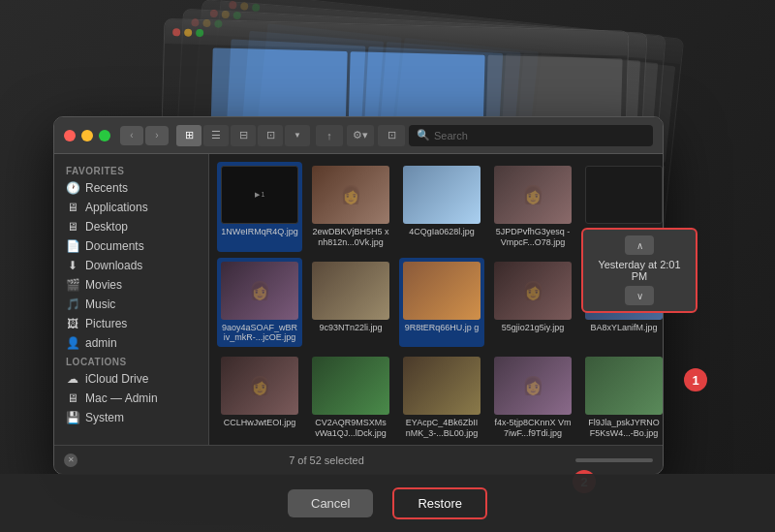 The image size is (775, 532). What do you see at coordinates (639, 245) in the screenshot?
I see `timestamp-up-button: ∧` at bounding box center [639, 245].